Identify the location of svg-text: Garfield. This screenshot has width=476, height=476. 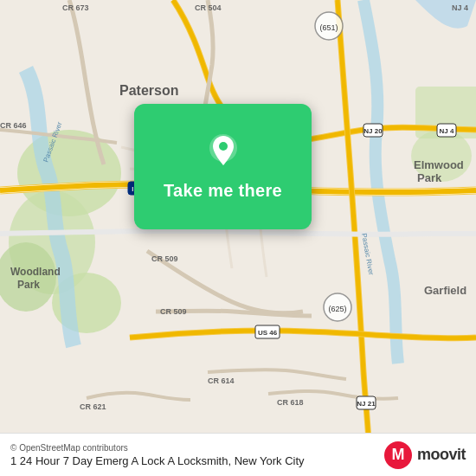
(445, 291).